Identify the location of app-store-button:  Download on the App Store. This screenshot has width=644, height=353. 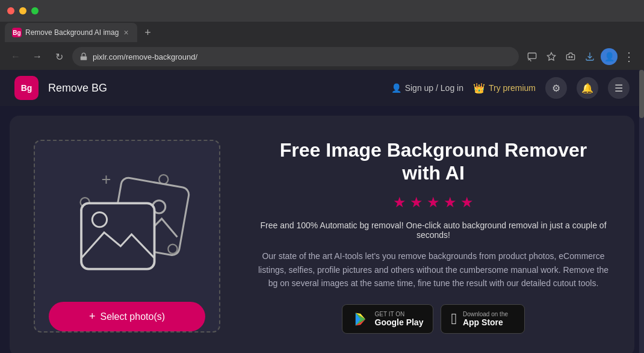
(483, 319).